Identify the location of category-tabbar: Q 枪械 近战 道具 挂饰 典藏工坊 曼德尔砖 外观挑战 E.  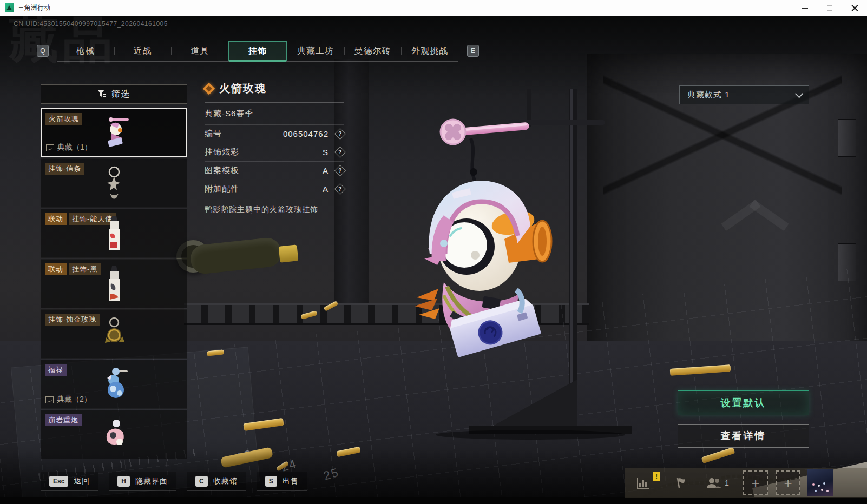
(434, 52).